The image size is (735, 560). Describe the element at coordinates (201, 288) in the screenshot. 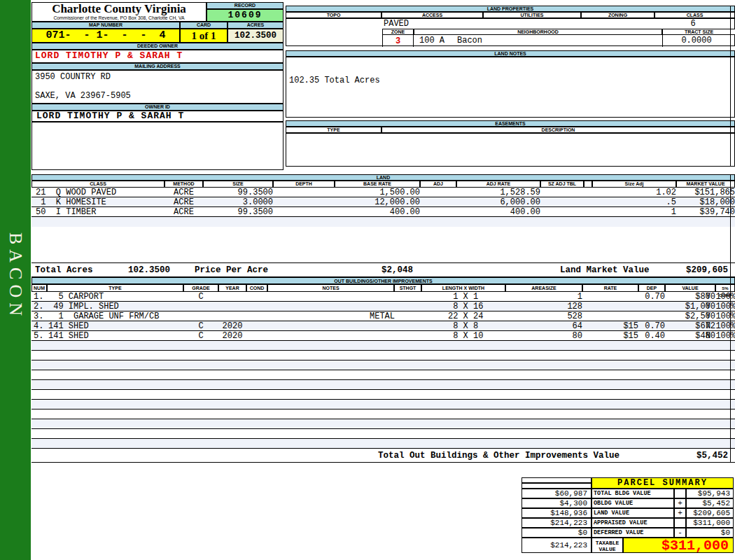

I see `ob-col-grade: GRADE` at that location.